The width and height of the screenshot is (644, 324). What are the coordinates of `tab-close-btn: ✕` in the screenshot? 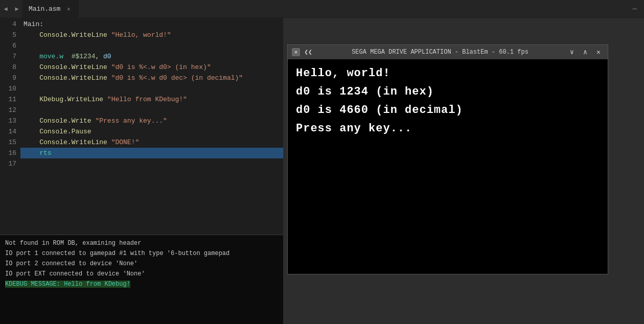 It's located at (68, 9).